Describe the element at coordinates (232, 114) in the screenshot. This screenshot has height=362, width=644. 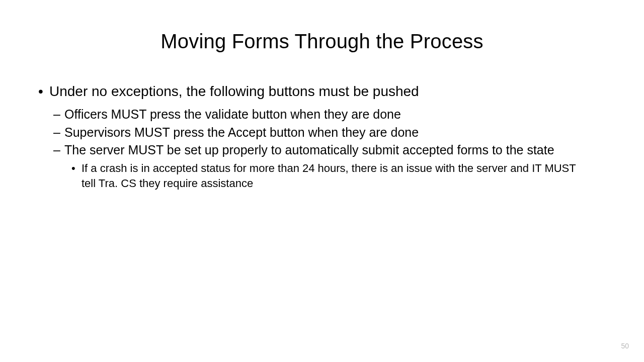
I see `bullet-l2a-text: Officers MUST press the validate button …` at that location.